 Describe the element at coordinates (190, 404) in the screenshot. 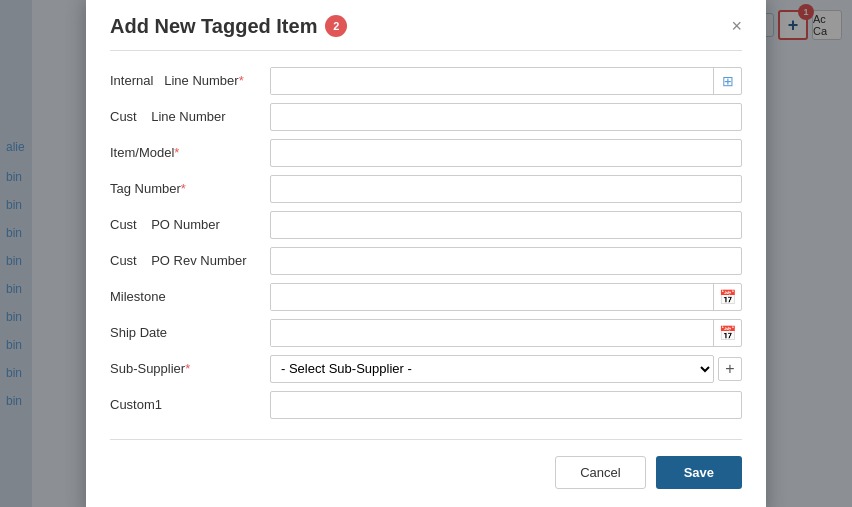

I see `custom1-label: Custom1` at that location.